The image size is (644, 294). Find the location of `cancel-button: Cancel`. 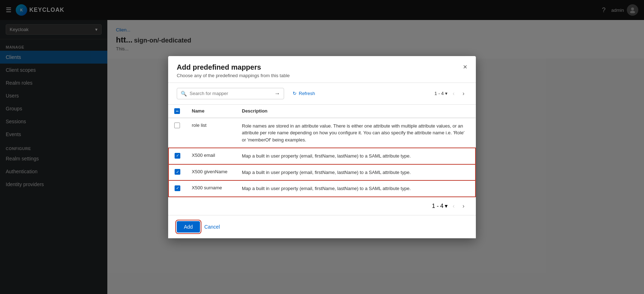

cancel-button: Cancel is located at coordinates (212, 227).